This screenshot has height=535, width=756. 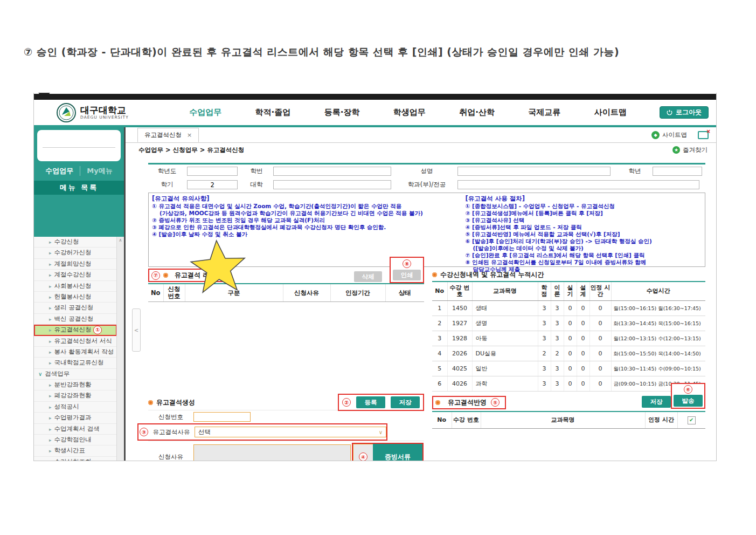 What do you see at coordinates (405, 402) in the screenshot?
I see `save-button: 저장` at bounding box center [405, 402].